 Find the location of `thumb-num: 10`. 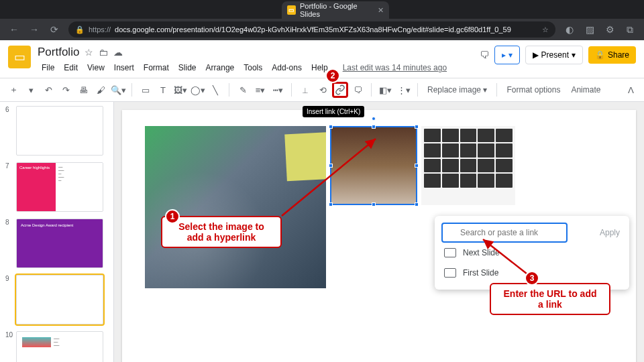

thumb-num: 10 is located at coordinates (9, 335).